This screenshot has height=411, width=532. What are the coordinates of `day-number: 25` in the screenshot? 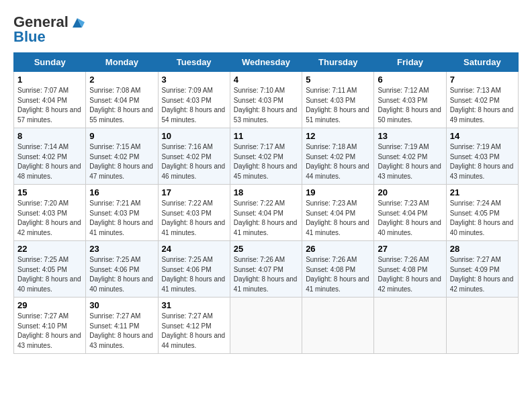 It's located at (266, 248).